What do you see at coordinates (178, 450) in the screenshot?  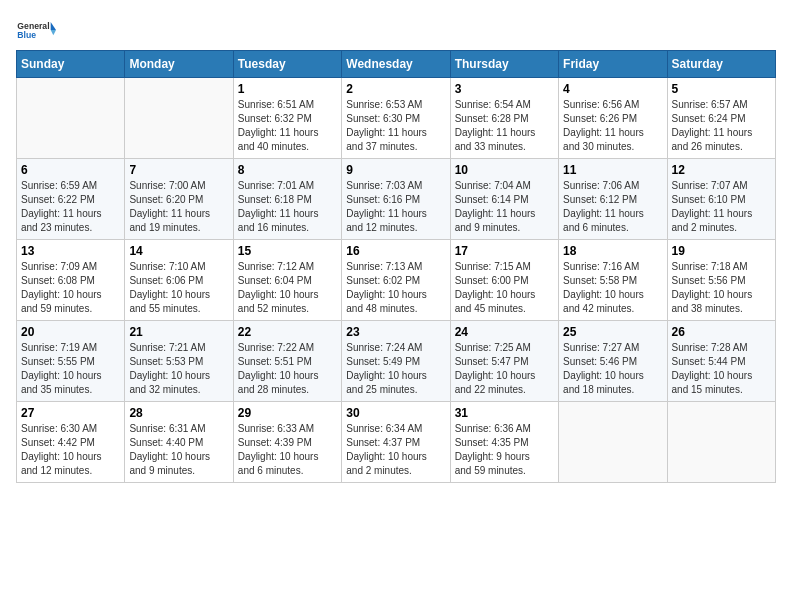 I see `day-info: Sunrise: 6:31 AM Sunset: 4:40 PM Dayligh…` at bounding box center [178, 450].